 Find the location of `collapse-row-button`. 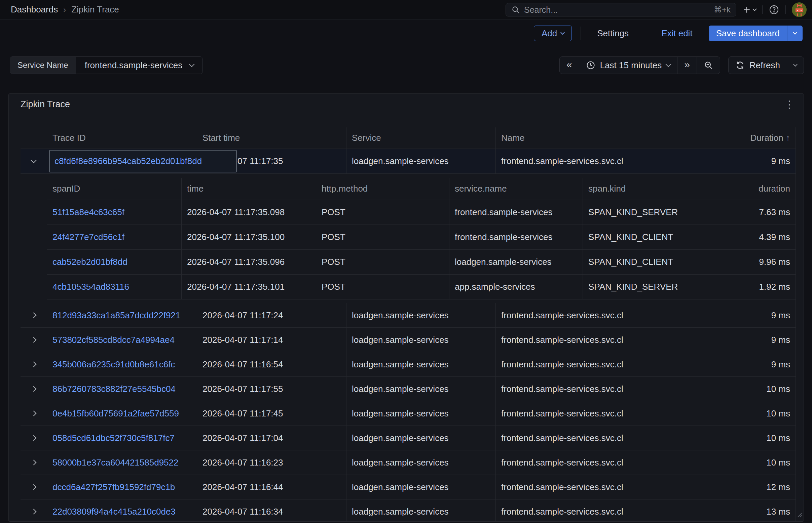

collapse-row-button is located at coordinates (34, 161).